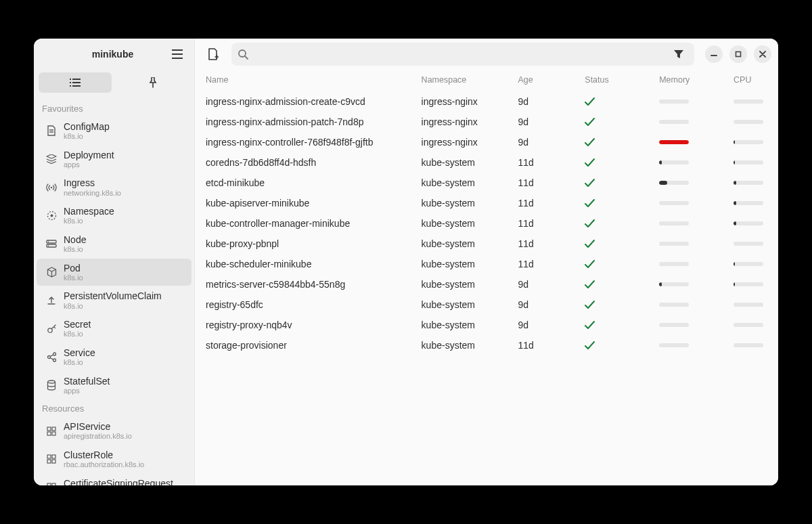 The height and width of the screenshot is (524, 812). Describe the element at coordinates (114, 479) in the screenshot. I see `sidebar-item-certificatesigningrequest: CertificateSigningRequestcertificates.k8…` at that location.